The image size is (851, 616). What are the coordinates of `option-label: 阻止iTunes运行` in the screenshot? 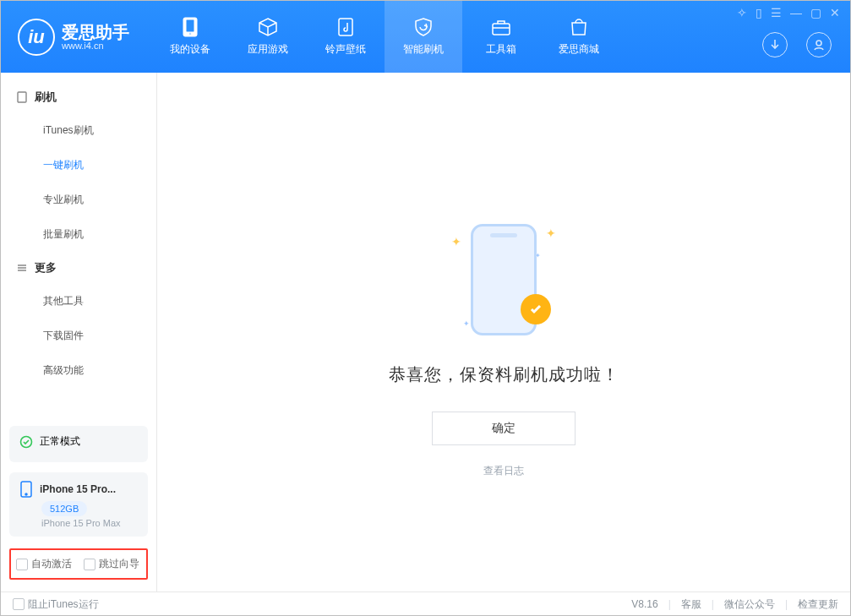 It's located at (63, 605).